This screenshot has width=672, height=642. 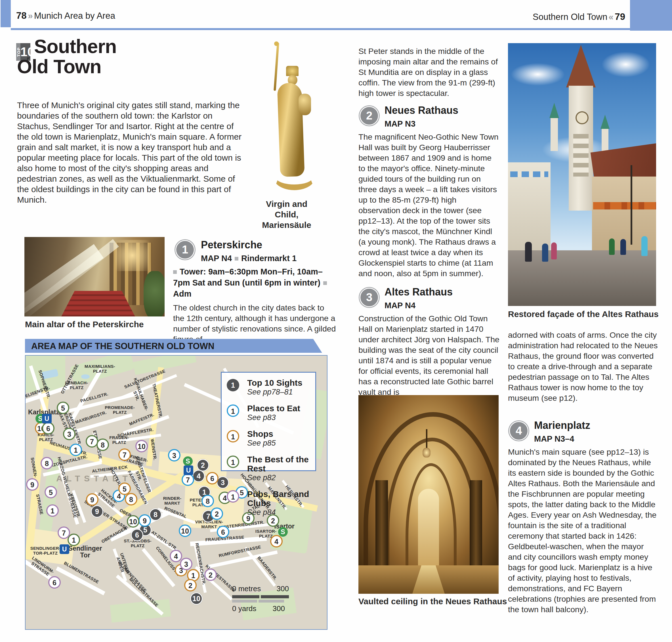 What do you see at coordinates (271, 439) in the screenshot?
I see `legend-item-shop: 1ShopsSee p85` at bounding box center [271, 439].